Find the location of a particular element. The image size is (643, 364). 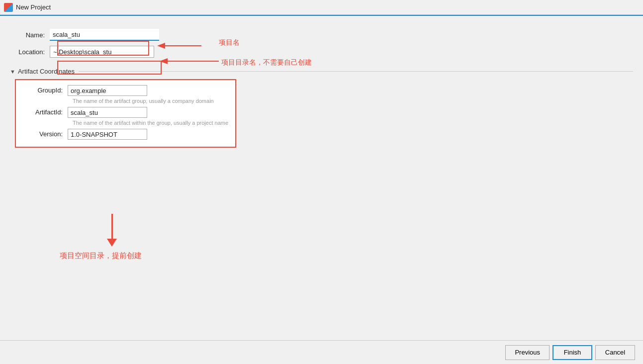

artifactid-label: ArtifactId: is located at coordinates (45, 111).